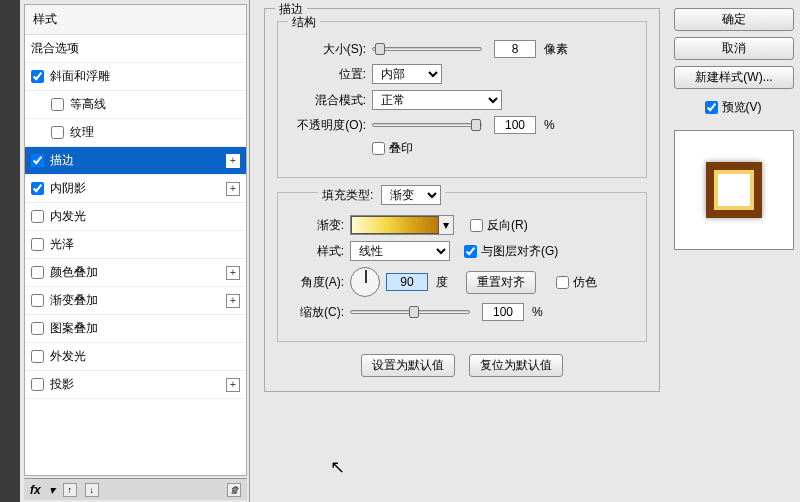  I want to click on structure-title: 结构, so click(304, 22).